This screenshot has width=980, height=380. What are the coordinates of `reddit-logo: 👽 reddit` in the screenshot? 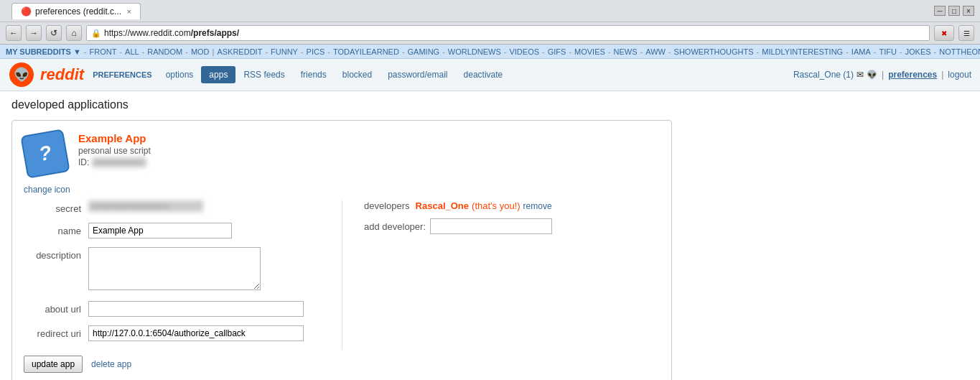 It's located at (46, 75).